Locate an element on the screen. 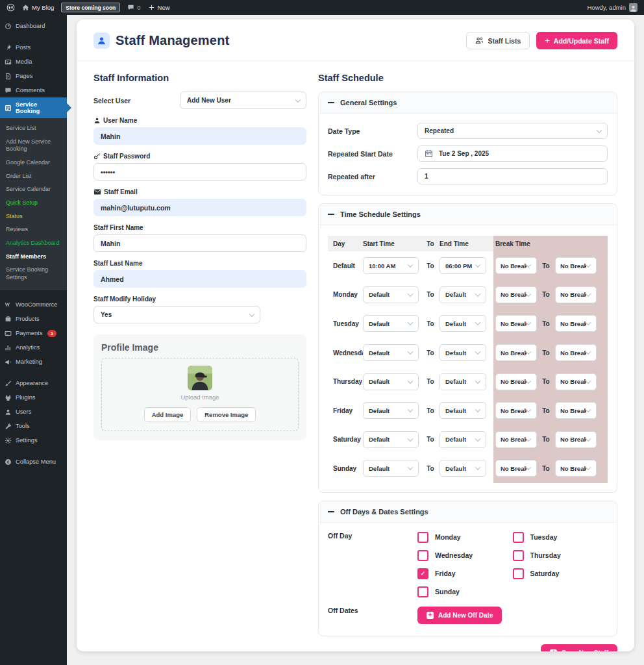 The height and width of the screenshot is (665, 644). sidebar-item-pages: Pages is located at coordinates (34, 76).